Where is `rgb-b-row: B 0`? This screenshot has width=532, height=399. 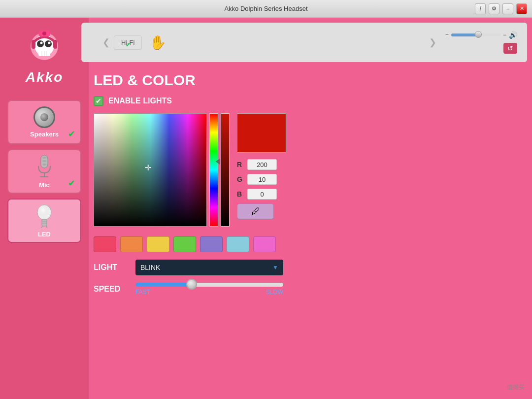
rgb-b-row: B 0 is located at coordinates (262, 194).